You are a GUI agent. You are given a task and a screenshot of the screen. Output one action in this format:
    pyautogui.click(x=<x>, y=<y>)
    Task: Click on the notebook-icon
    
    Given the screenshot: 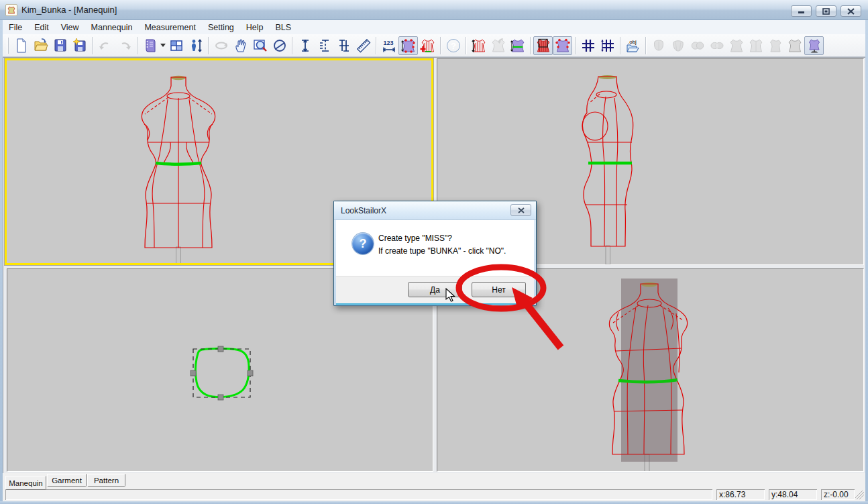 What is the action you would take?
    pyautogui.click(x=150, y=46)
    